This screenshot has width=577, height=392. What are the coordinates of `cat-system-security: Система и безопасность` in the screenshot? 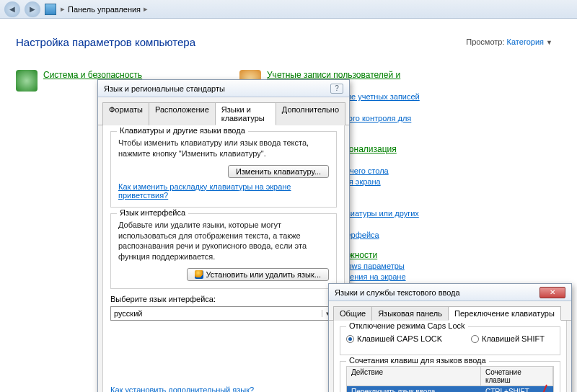 It's located at (92, 75).